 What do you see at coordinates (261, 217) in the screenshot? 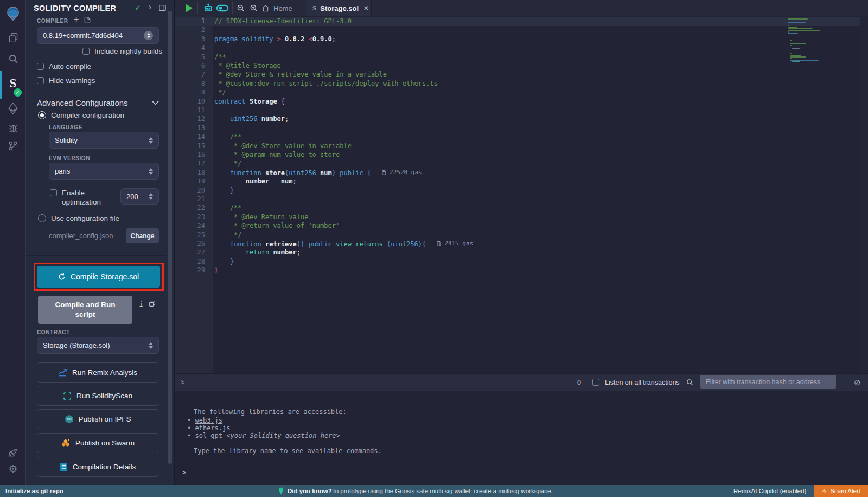
I see `line-source: * @dev Return value` at bounding box center [261, 217].